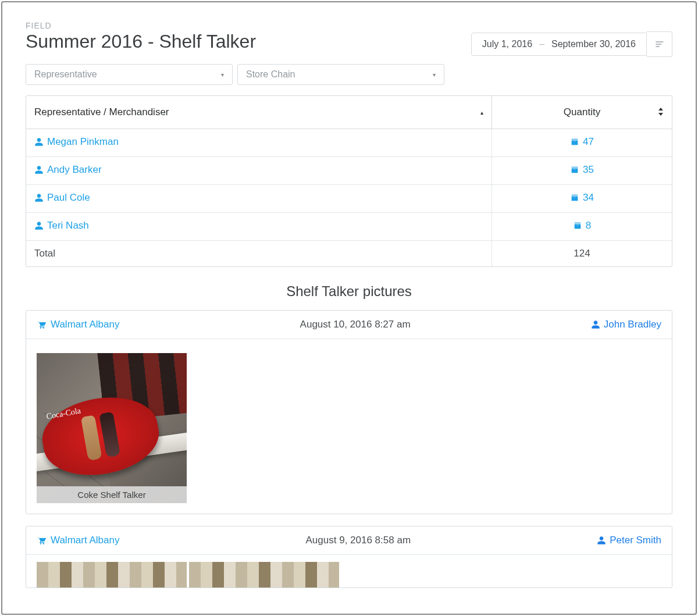  I want to click on total-value: 124, so click(582, 254).